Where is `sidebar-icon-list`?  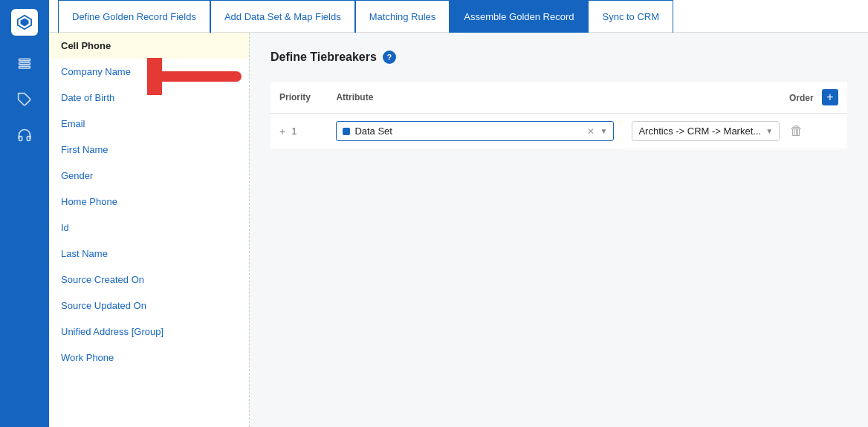 sidebar-icon-list is located at coordinates (25, 64).